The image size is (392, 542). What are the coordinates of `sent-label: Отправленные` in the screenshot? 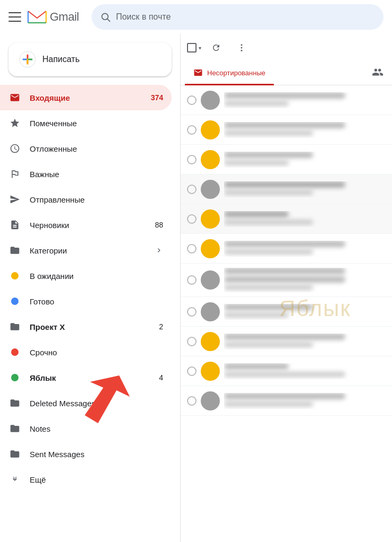 It's located at (96, 199).